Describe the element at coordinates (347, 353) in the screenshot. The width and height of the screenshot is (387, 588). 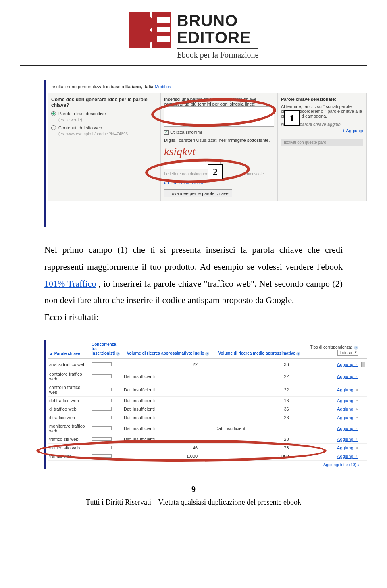
I see `match-type-select: Esteso` at that location.